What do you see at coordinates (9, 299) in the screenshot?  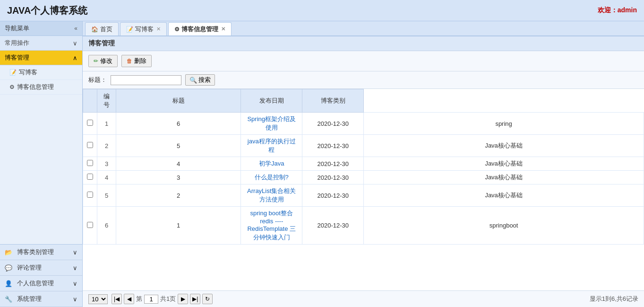 I see `system-icon: 🔧` at bounding box center [9, 299].